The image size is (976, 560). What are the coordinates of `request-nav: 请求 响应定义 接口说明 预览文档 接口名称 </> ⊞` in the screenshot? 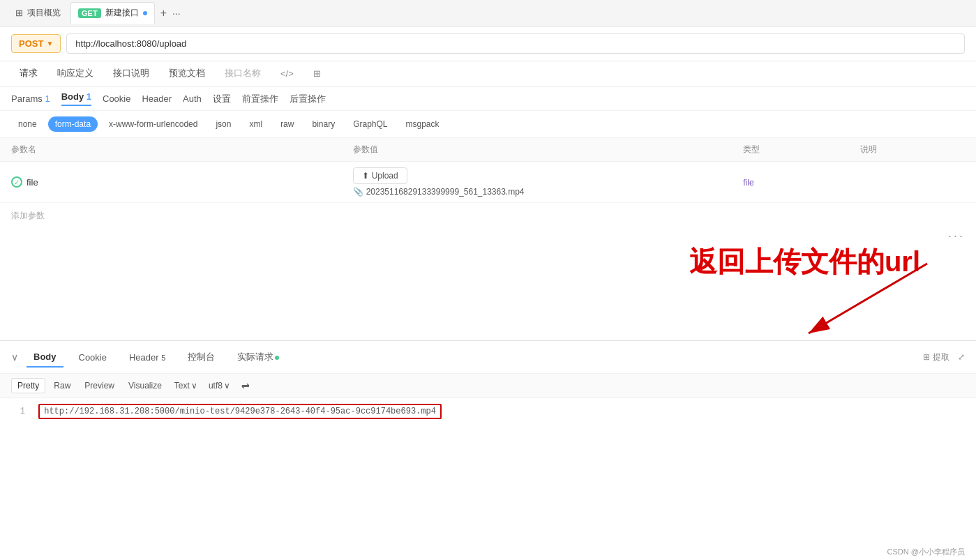 It's located at (488, 74).